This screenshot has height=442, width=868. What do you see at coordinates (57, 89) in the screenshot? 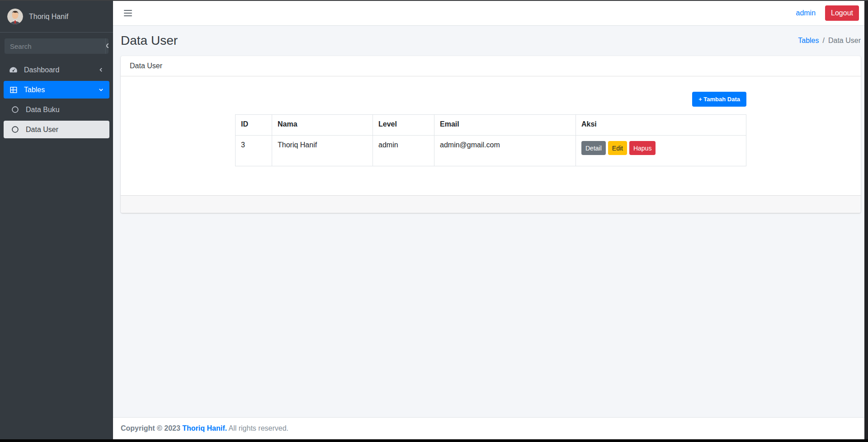
I see `sidebar-item-tables: Tables` at bounding box center [57, 89].